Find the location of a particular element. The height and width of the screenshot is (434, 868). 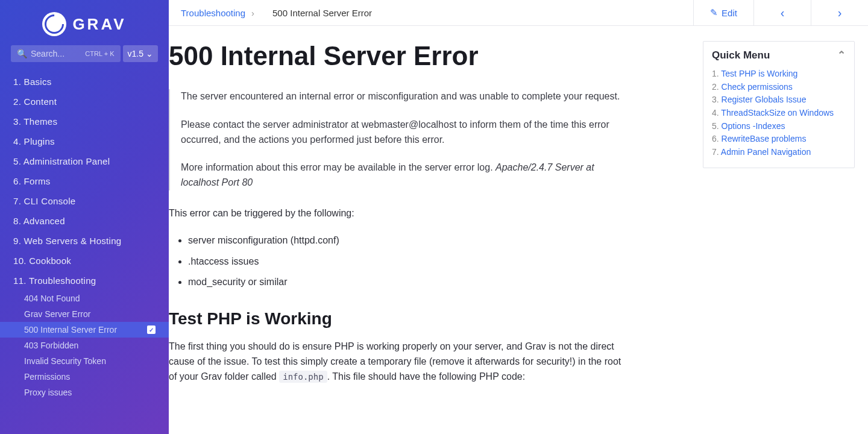

prev-button: ‹ is located at coordinates (782, 13).